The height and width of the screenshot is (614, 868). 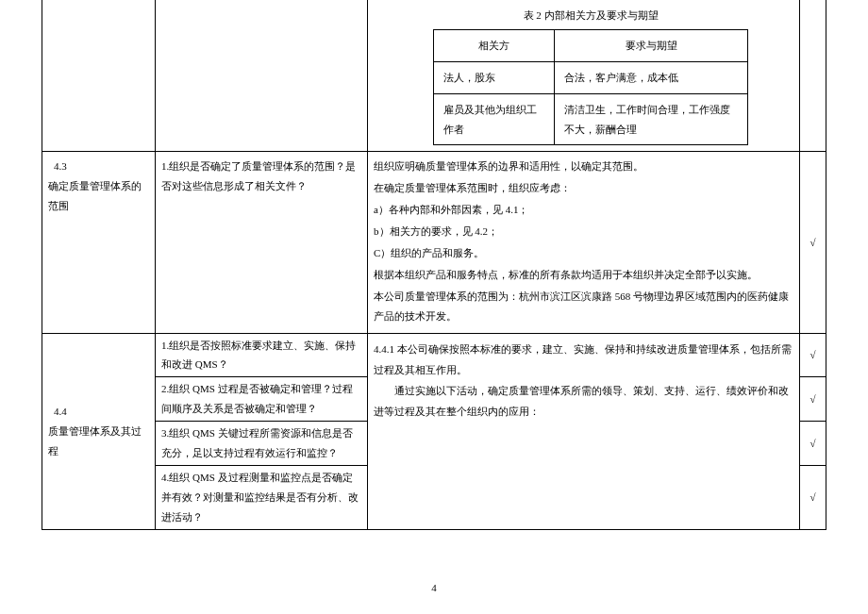 What do you see at coordinates (583, 189) in the screenshot?
I see `l1: 在确定质量管理体系范围时，组织应考虑：` at bounding box center [583, 189].